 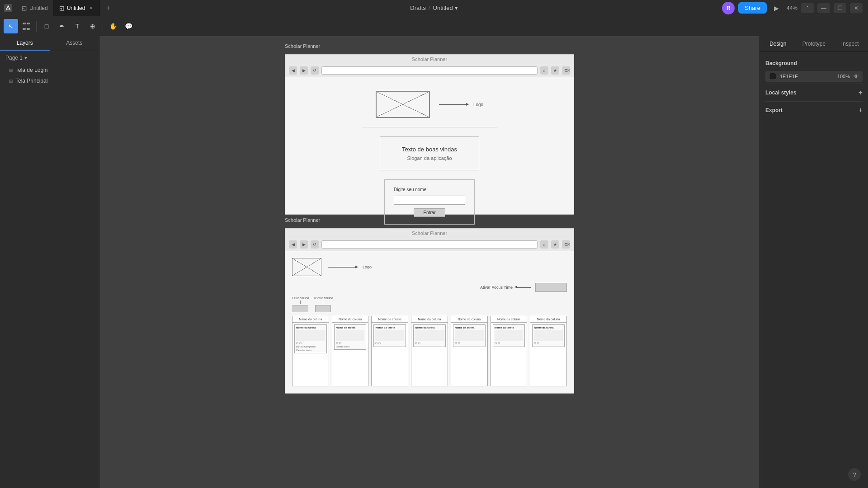 I want to click on welcome-slogan: Slogan da aplicação, so click(x=429, y=158).